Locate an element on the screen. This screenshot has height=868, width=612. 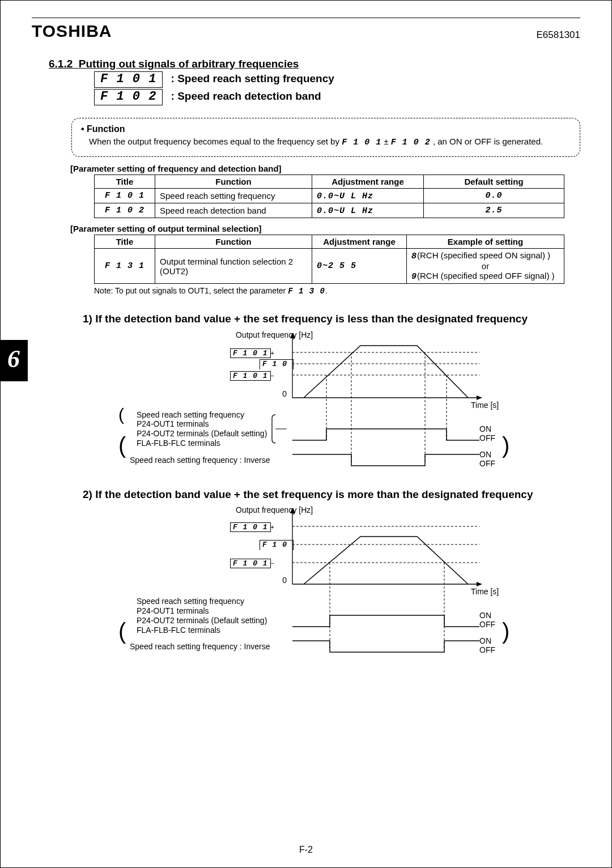
case1-title: 1) If the detection band value + the set… is located at coordinates (332, 319).